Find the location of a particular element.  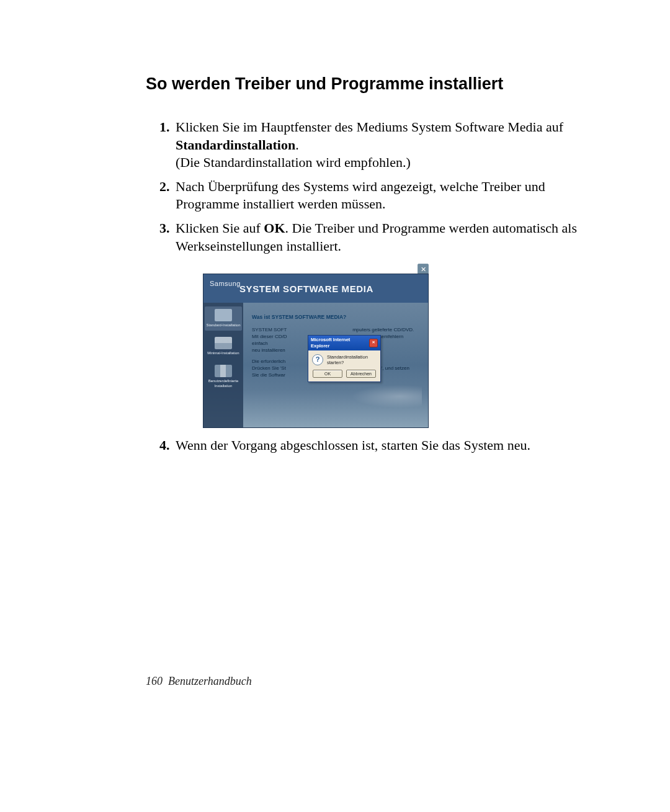

brand-label: Samsung is located at coordinates (225, 283).